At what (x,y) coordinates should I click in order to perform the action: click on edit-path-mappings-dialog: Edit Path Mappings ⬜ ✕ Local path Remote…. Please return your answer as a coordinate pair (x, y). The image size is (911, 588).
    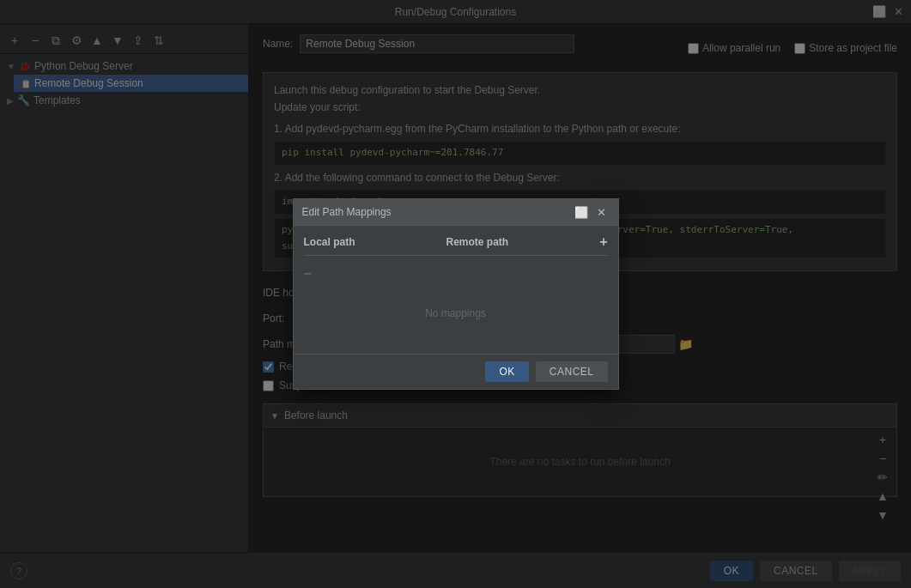
    Looking at the image, I should click on (456, 294).